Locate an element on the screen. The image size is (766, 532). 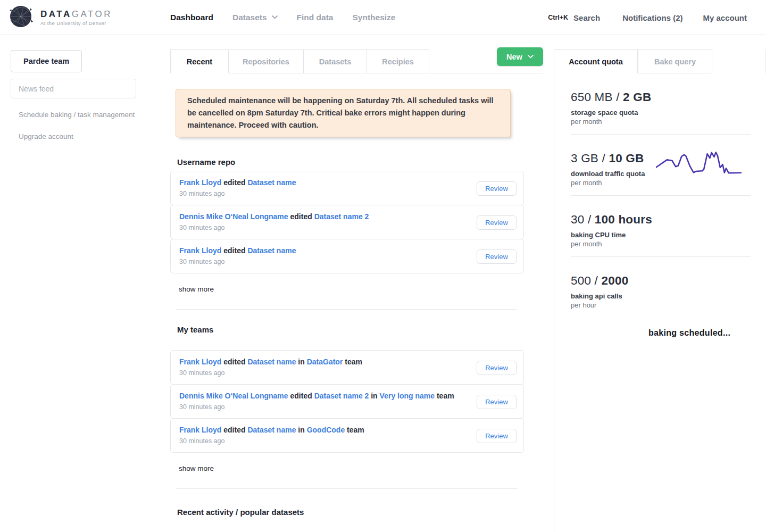
brand-logo: DATAGATOR At the University of Denver is located at coordinates (85, 18).